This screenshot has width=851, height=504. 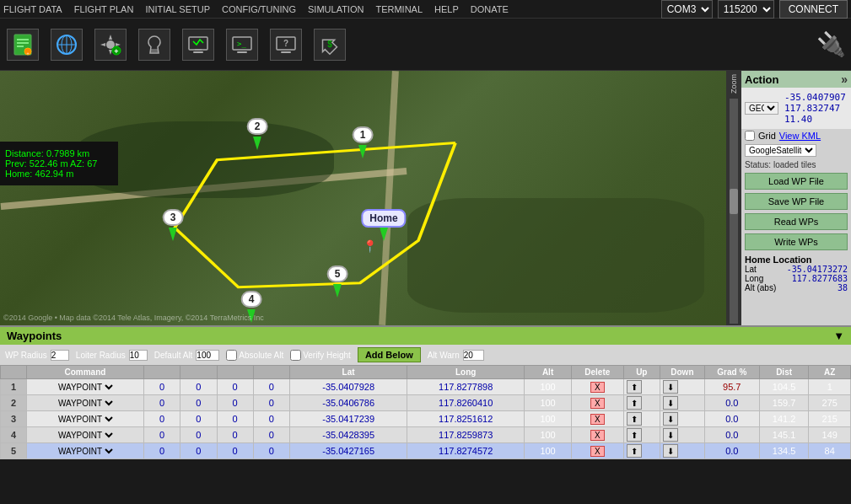 What do you see at coordinates (796, 181) in the screenshot?
I see `load-wp-file-button: Load WP File` at bounding box center [796, 181].